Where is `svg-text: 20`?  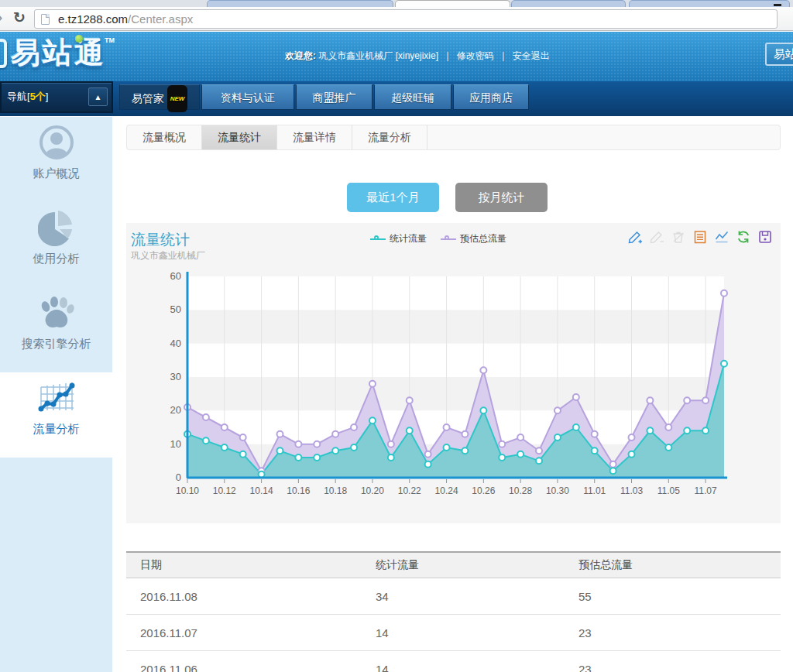 svg-text: 20 is located at coordinates (176, 410).